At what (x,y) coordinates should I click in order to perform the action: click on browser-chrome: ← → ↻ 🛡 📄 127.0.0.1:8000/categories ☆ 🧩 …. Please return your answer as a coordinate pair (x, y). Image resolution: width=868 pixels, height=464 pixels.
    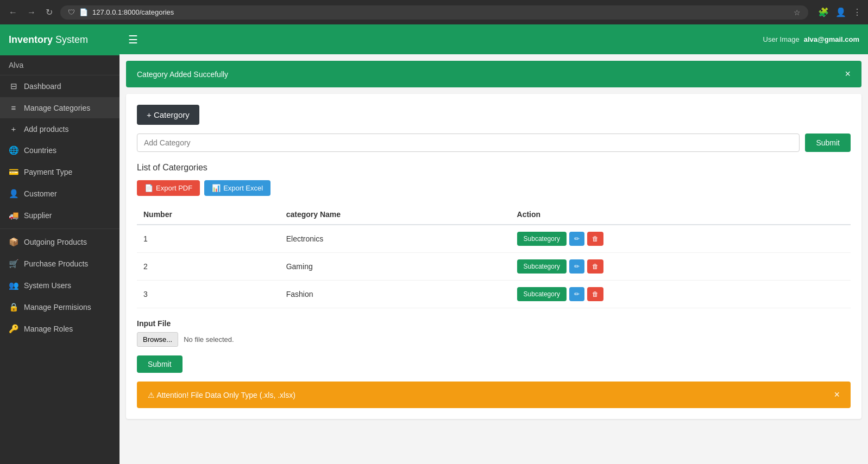
    Looking at the image, I should click on (434, 12).